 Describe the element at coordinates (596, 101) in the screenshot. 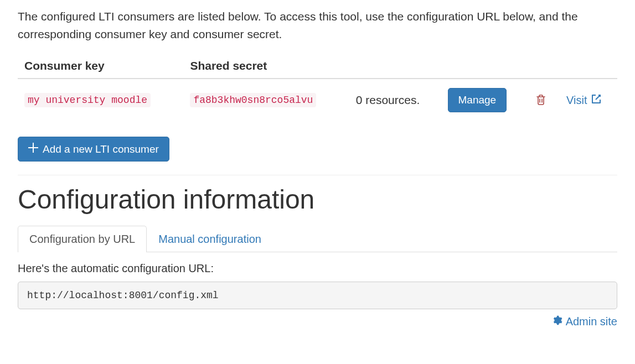

I see `external-link-icon` at that location.